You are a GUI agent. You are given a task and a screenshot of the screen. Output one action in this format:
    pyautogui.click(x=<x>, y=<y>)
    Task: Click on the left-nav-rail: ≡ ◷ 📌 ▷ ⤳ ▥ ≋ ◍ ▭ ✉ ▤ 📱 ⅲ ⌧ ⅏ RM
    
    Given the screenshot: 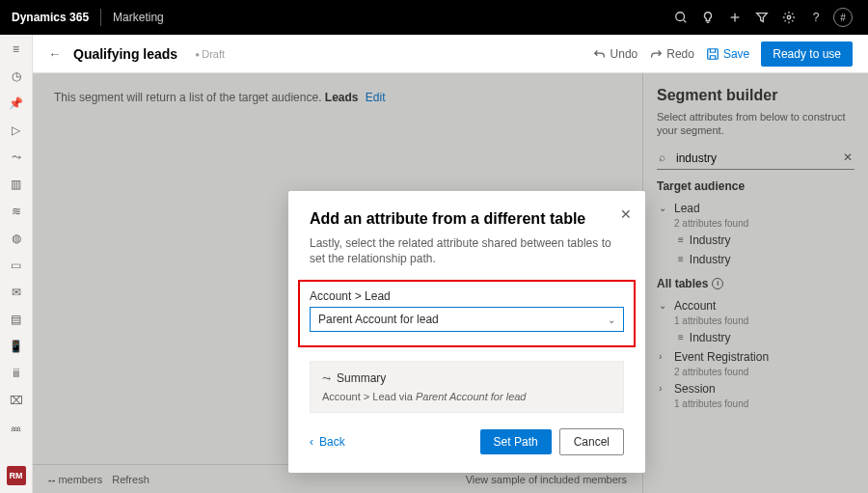 What is the action you would take?
    pyautogui.click(x=16, y=264)
    